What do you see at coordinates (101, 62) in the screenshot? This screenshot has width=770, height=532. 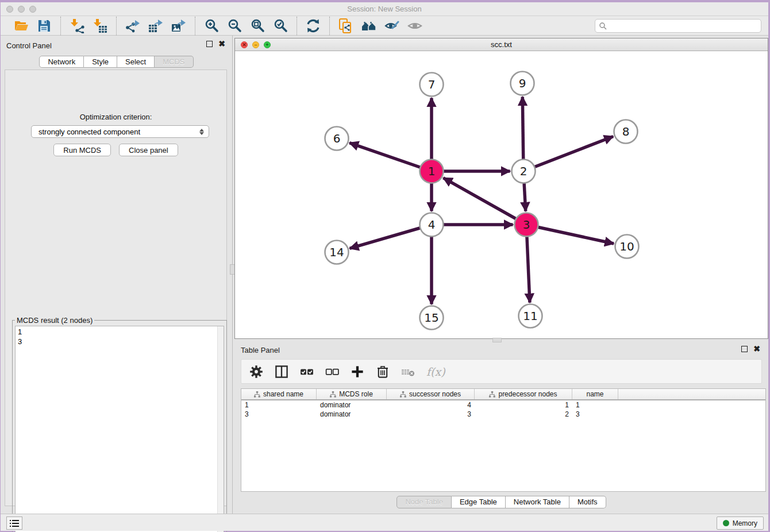 I see `tab-style: Style` at bounding box center [101, 62].